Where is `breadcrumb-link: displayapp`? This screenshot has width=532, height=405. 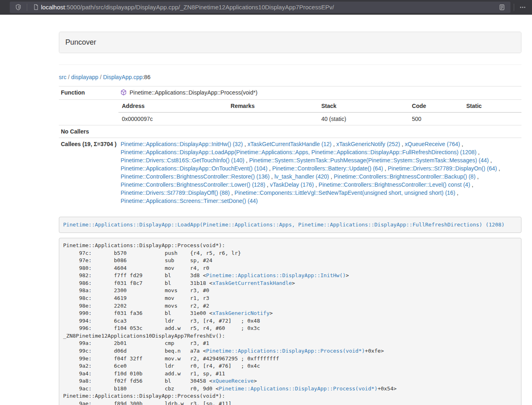
breadcrumb-link: displayapp is located at coordinates (84, 77).